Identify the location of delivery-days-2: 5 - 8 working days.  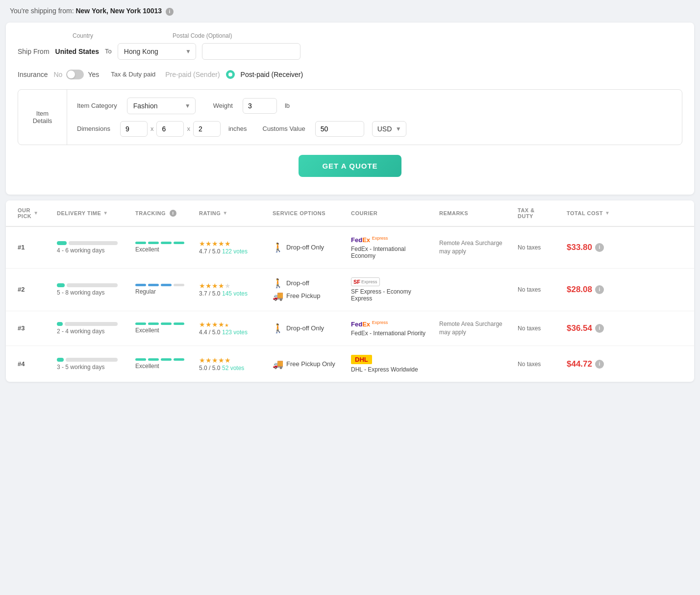
(92, 293).